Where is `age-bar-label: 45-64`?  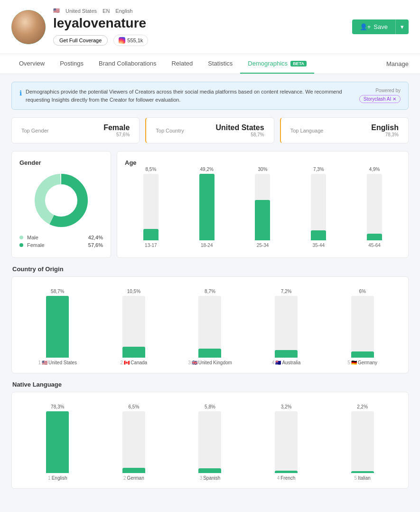
age-bar-label: 45-64 is located at coordinates (374, 245).